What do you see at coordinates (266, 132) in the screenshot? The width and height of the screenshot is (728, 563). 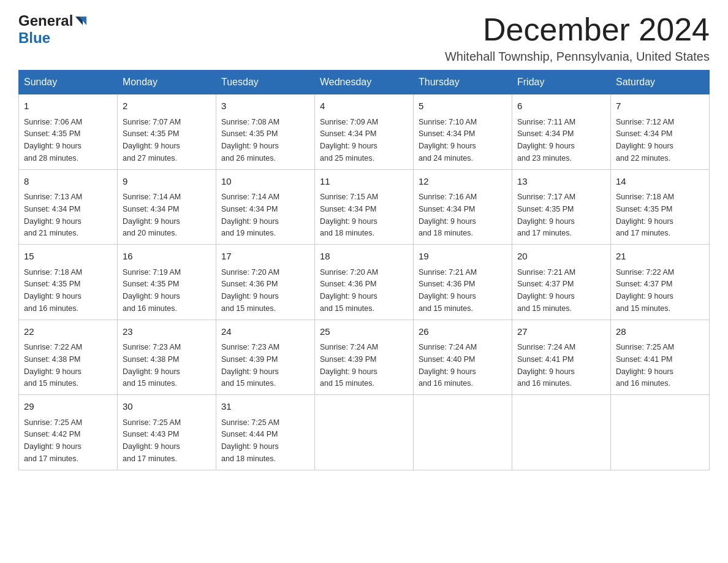 I see `calendar-cell: 3 Sunrise: 7:08 AMSunset: 4:35 PMDayligh…` at bounding box center [266, 132].